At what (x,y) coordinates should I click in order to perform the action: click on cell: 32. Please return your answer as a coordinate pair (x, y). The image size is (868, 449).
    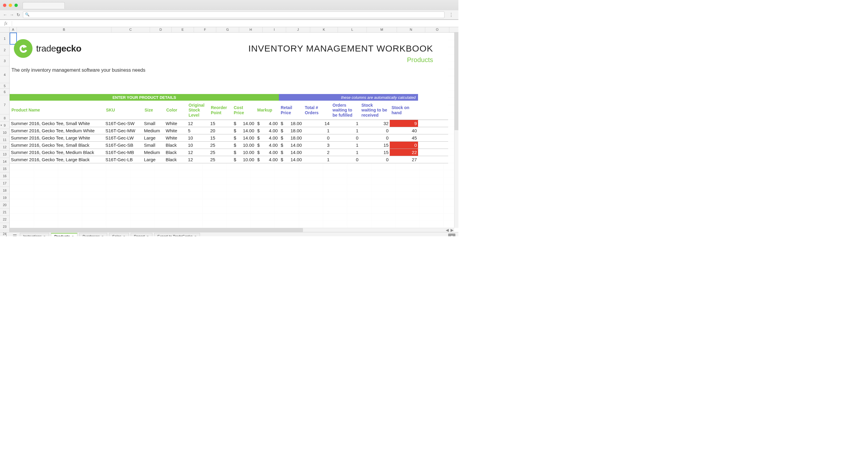
    Looking at the image, I should click on (375, 123).